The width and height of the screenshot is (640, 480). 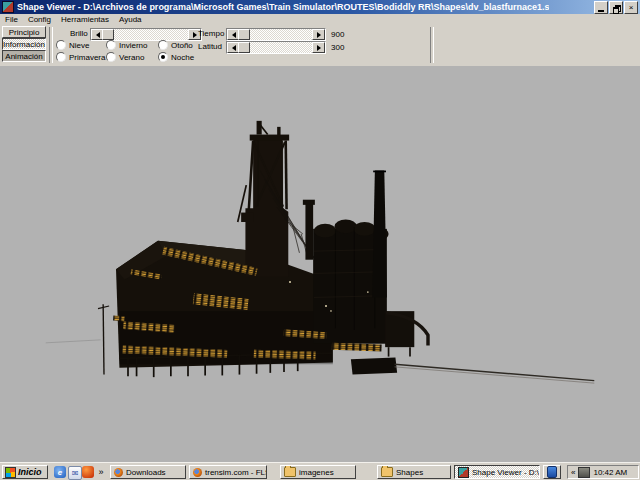 What do you see at coordinates (573, 472) in the screenshot?
I see `tray-chevron: «` at bounding box center [573, 472].